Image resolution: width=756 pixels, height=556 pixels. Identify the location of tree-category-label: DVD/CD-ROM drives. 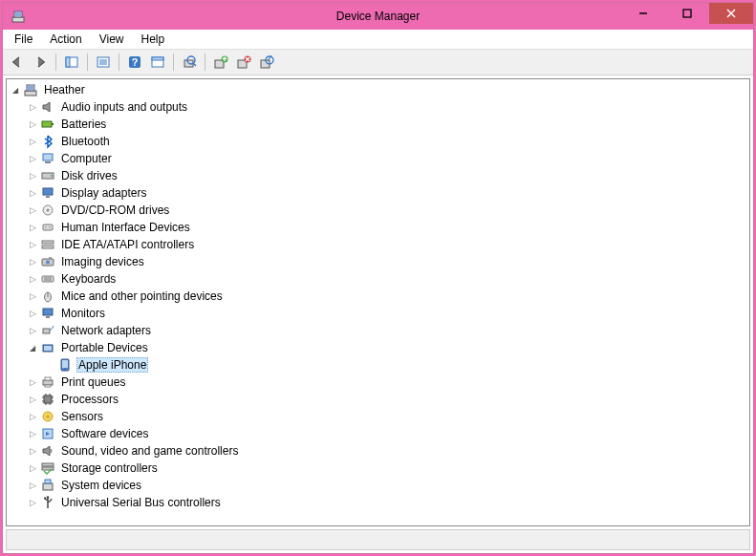
(115, 210).